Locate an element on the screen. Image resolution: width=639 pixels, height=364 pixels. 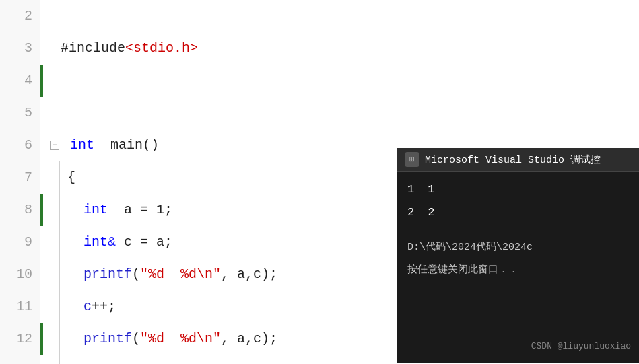
printf-call-1: printf is located at coordinates (108, 275).